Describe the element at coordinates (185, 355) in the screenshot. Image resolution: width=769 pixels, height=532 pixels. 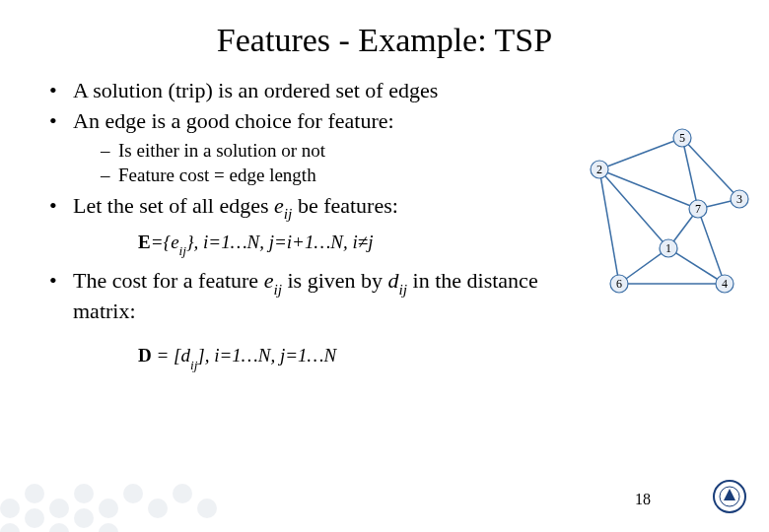
I see `formula-2-d: d` at that location.